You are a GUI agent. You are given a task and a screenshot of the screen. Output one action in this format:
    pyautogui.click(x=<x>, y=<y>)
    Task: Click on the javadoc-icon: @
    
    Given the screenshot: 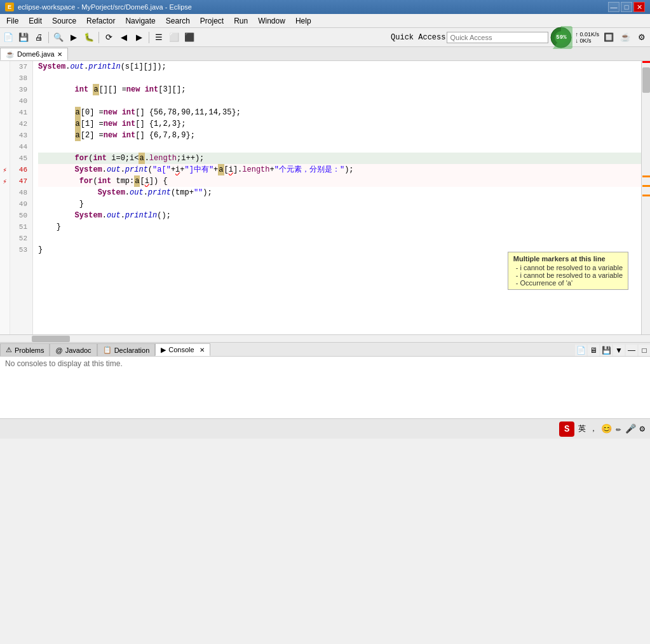 What is the action you would take?
    pyautogui.click(x=58, y=350)
    